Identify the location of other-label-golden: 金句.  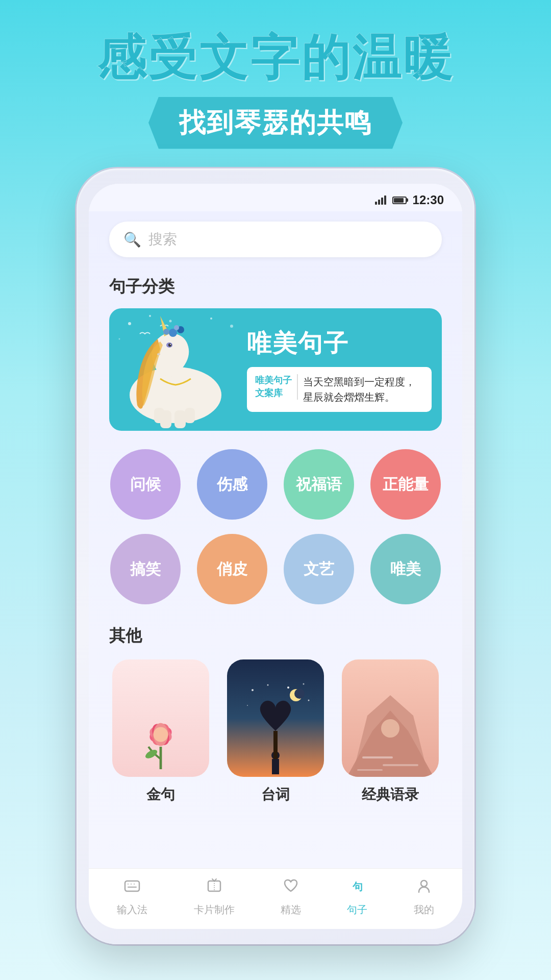
(161, 795).